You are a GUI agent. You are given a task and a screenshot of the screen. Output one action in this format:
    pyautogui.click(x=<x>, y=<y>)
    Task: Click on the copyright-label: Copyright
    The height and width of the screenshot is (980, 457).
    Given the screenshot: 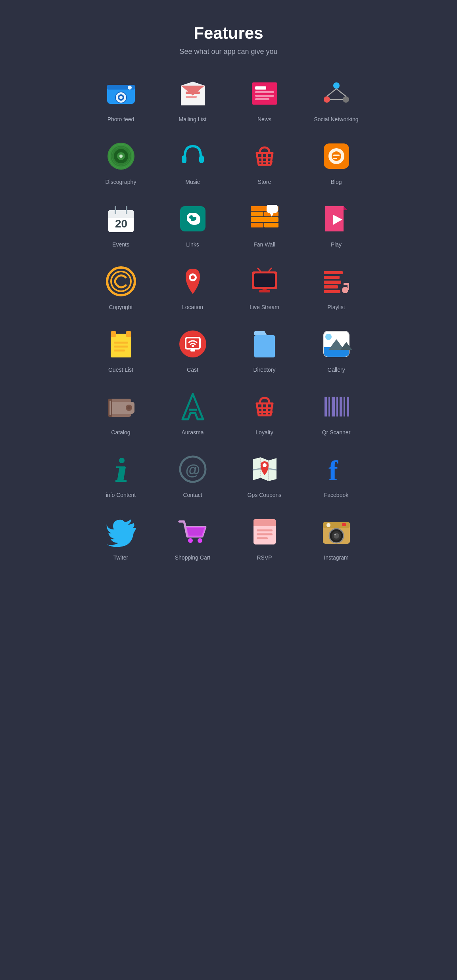 What is the action you would take?
    pyautogui.click(x=121, y=307)
    